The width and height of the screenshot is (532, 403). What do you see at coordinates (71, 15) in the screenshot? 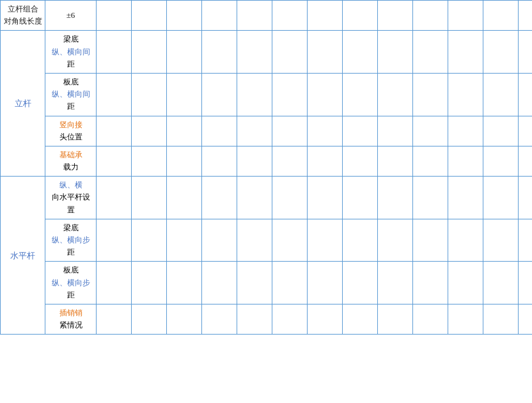
I see `header-tolerance-value: ±6` at bounding box center [71, 15].